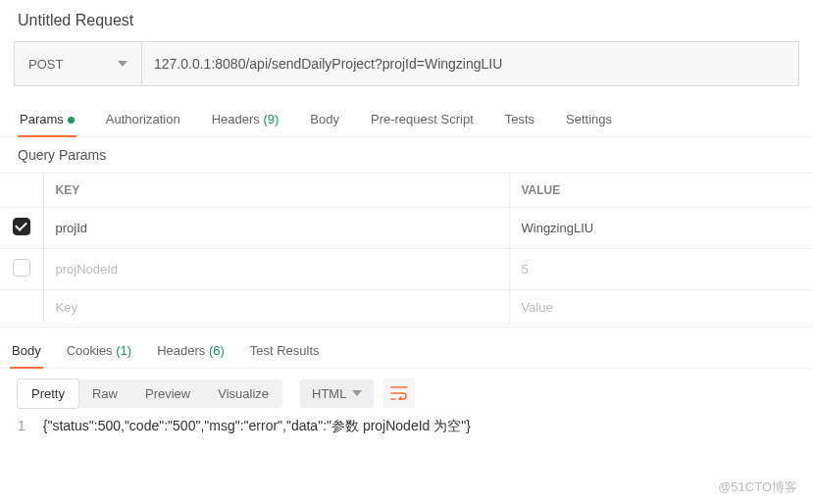 This screenshot has height=504, width=813. Describe the element at coordinates (406, 155) in the screenshot. I see `query-params-heading: Query Params` at that location.